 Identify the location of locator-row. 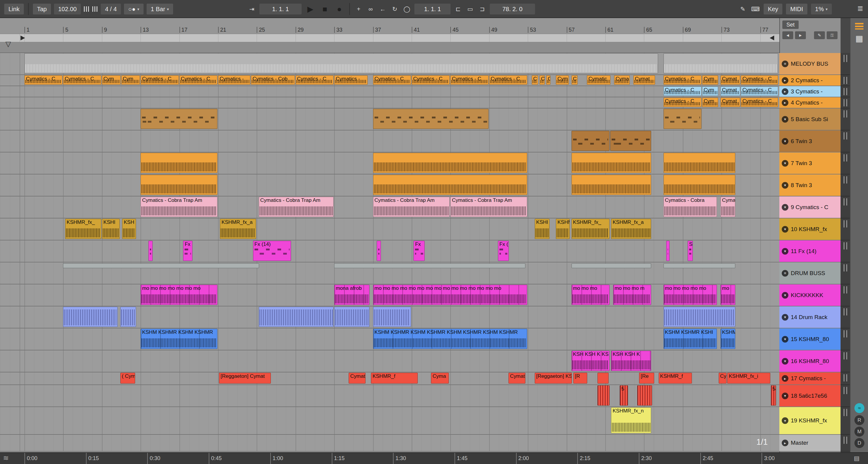
(390, 47).